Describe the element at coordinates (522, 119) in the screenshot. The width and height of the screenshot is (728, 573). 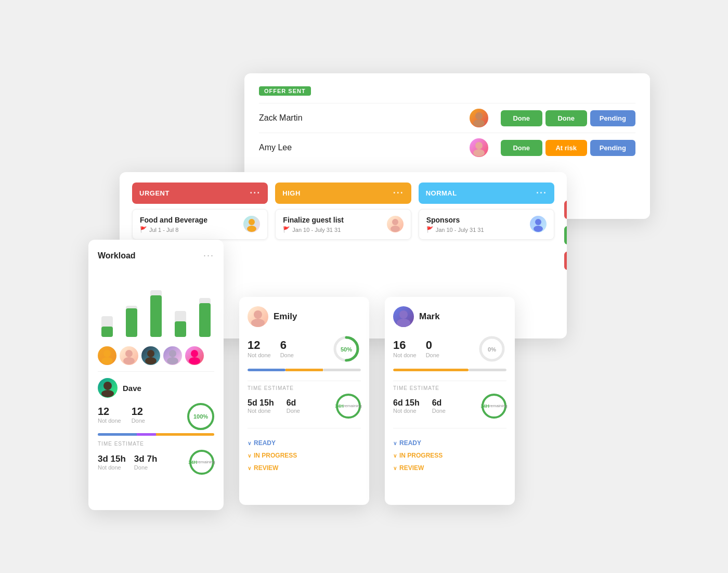
I see `zack-status-1: Done` at that location.